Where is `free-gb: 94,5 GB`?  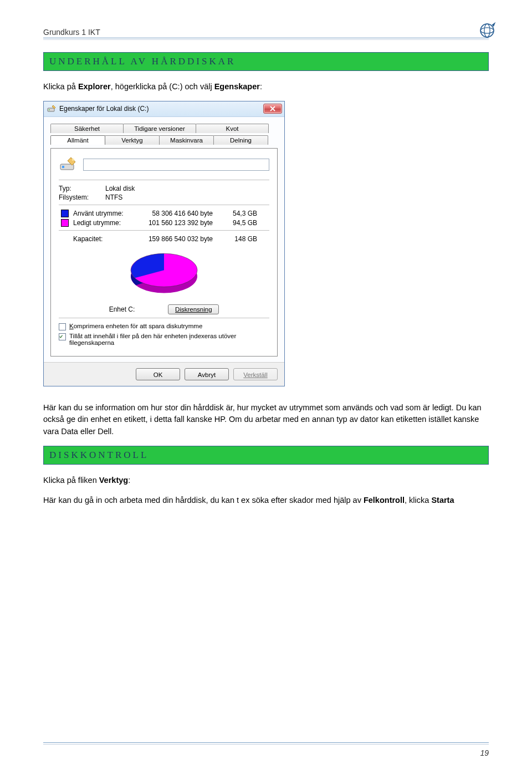 free-gb: 94,5 GB is located at coordinates (241, 223).